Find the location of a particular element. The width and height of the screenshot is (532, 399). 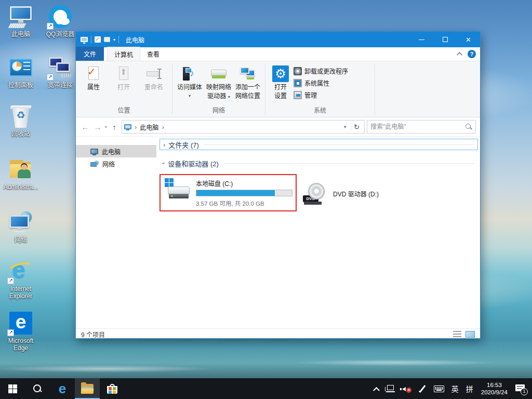

desktop-icon-this-pc: 此电脑 is located at coordinates (21, 21).